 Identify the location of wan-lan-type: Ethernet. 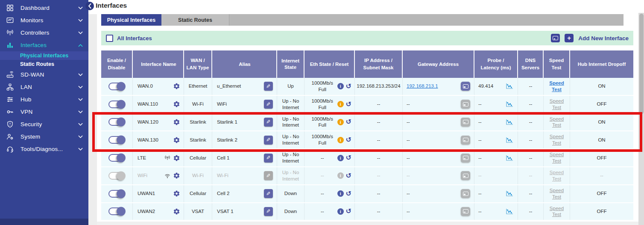
(198, 86).